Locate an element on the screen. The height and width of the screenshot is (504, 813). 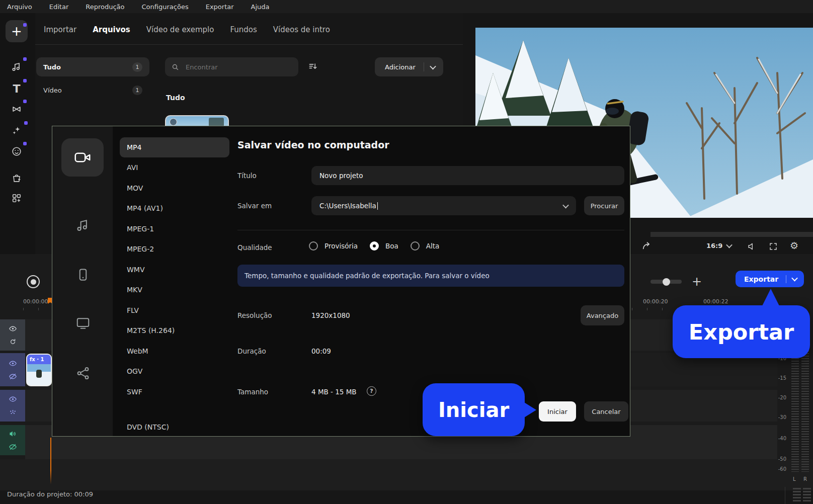
audio-destination-tab is located at coordinates (83, 225).